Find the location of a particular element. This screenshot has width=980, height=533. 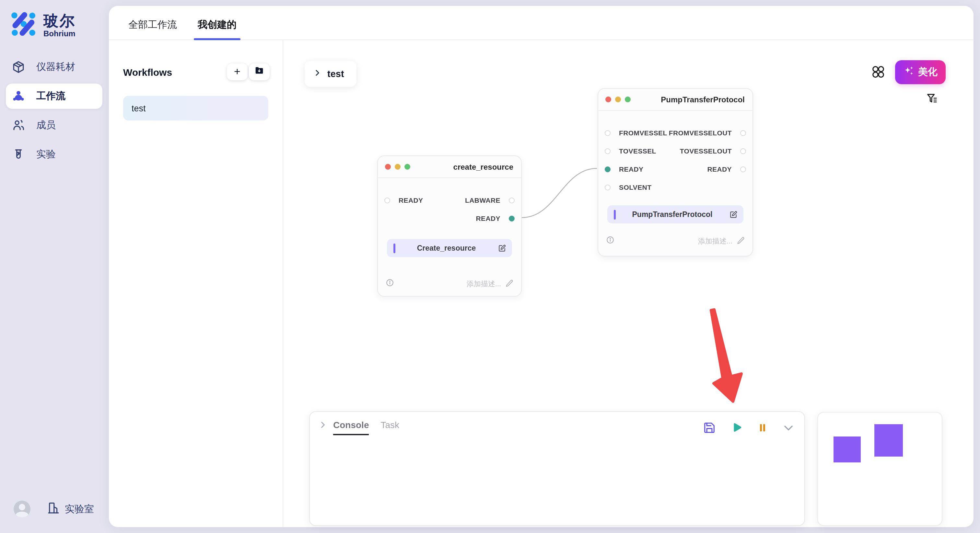

beautify-label: 美化 is located at coordinates (928, 72).